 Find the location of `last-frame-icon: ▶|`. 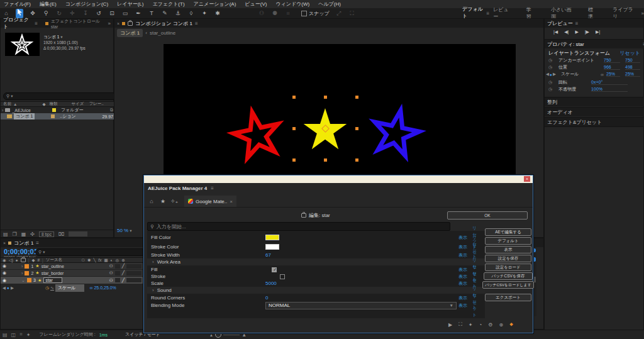

last-frame-icon: ▶| is located at coordinates (597, 32).